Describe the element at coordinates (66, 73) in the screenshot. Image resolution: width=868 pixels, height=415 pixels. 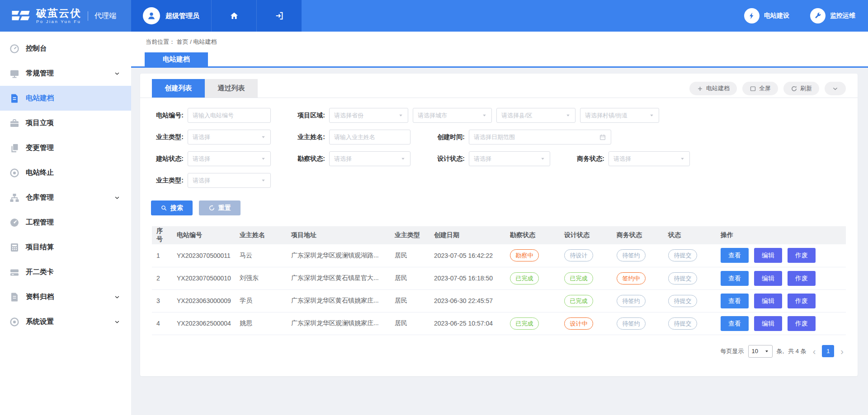
I see `sidebar-item-常规管理: 常规管理` at that location.